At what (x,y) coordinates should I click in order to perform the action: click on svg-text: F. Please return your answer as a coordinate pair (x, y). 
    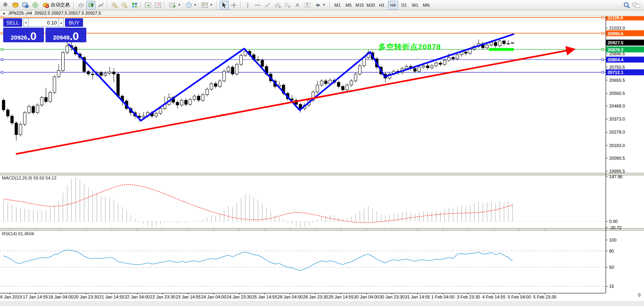
    Looking at the image, I should click on (289, 7).